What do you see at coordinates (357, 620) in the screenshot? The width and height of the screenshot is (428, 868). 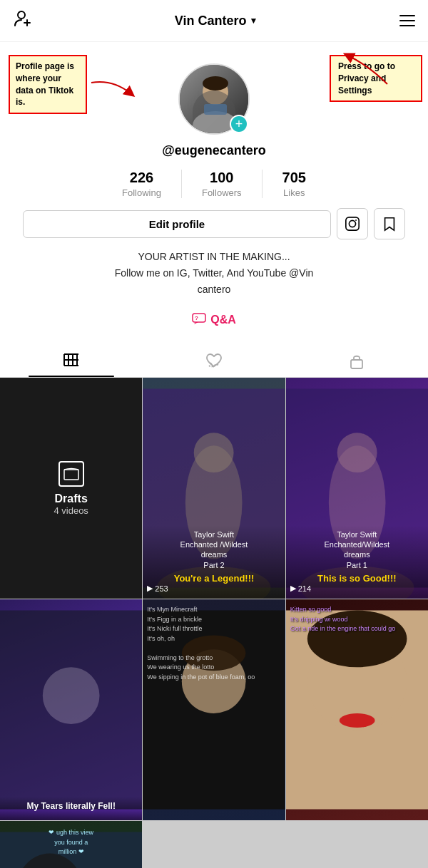 I see `video-overlay-5: Kitten so goodIt's dripping wi woodGot a…` at bounding box center [357, 620].